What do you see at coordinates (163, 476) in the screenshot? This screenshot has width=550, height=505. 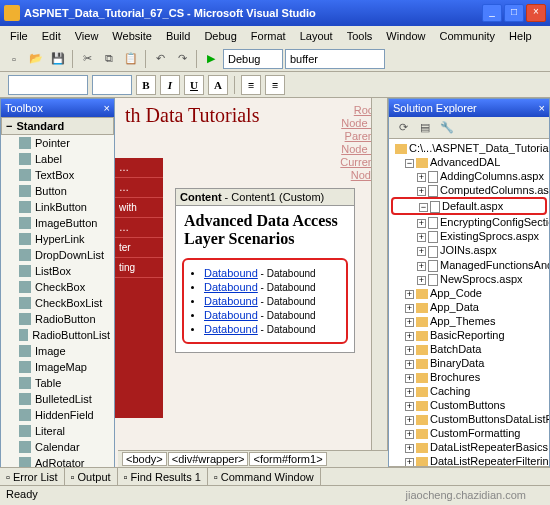 I see `output-tab: ▫ Find Results 1` at bounding box center [163, 476].